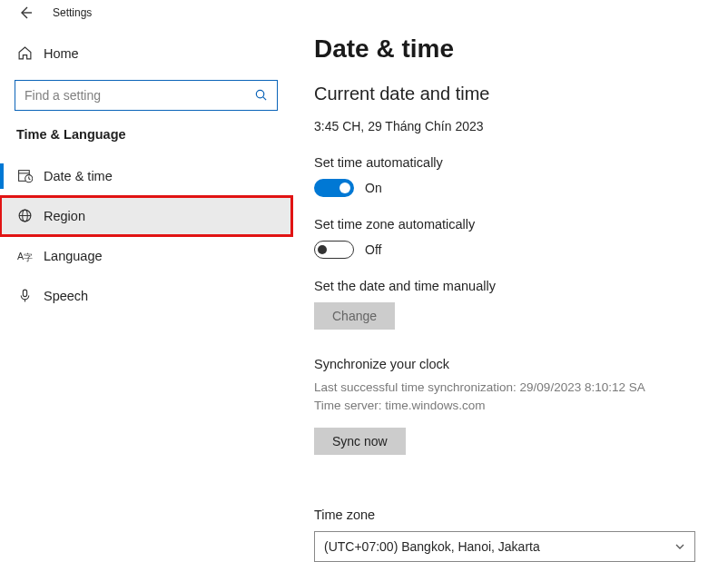 The width and height of the screenshot is (728, 562). I want to click on language-icon: A字, so click(25, 256).